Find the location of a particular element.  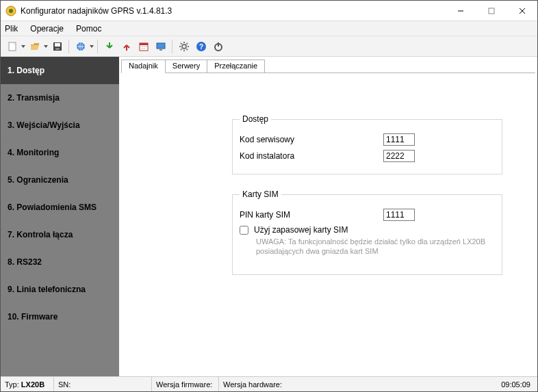

menu-pomoc: Pomoc is located at coordinates (89, 29).